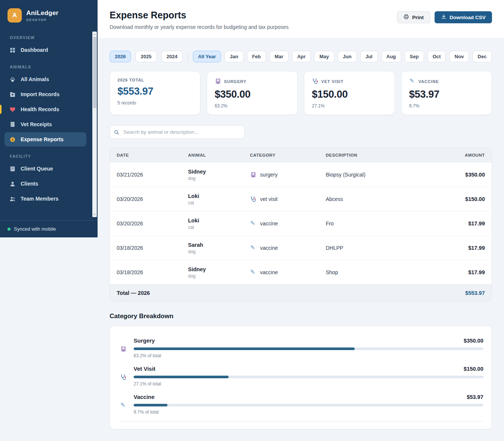  Describe the element at coordinates (49, 124) in the screenshot. I see `sidebar-nav-area: OVERVIEWDashboardANIMALSAll AnimalsImpor…` at that location.